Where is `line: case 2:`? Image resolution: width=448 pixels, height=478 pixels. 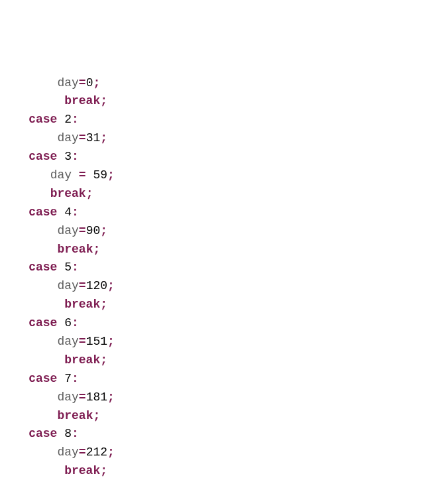
line: case 2: is located at coordinates (40, 119).